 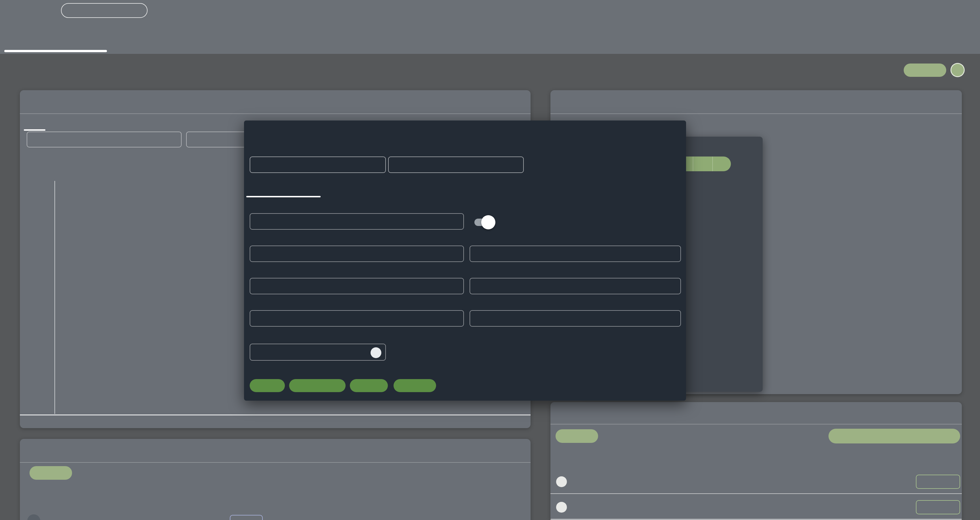 What do you see at coordinates (317, 385) in the screenshot?
I see `save-and-use-button` at bounding box center [317, 385].